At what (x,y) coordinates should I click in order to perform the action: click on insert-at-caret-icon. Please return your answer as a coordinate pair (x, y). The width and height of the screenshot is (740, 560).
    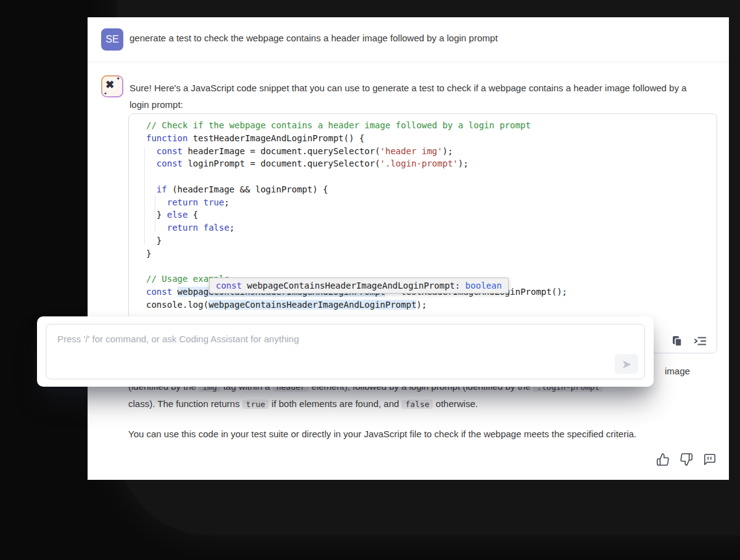
    Looking at the image, I should click on (700, 341).